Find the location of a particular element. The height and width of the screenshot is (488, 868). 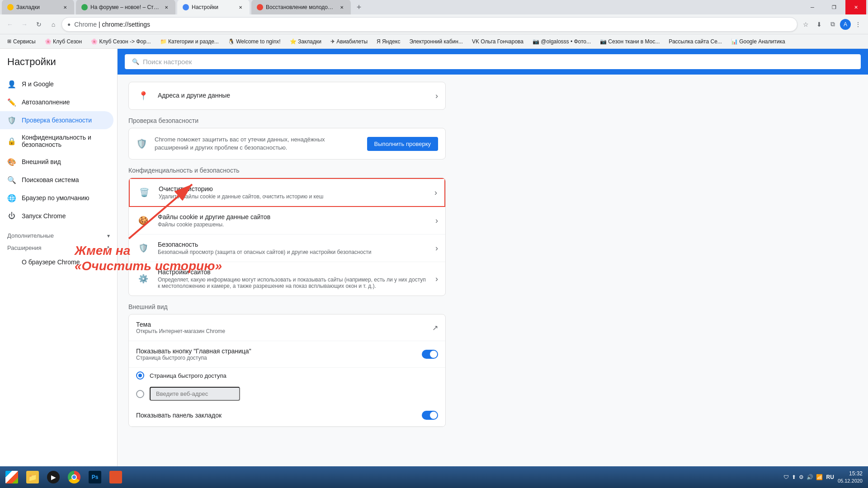

chevron-right-icon-2: › is located at coordinates (437, 221).